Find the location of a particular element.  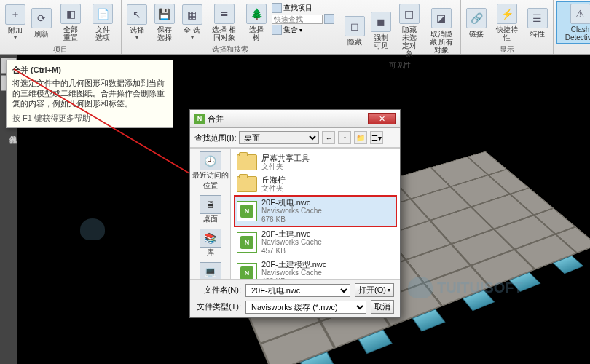

group-label-visibility: 可见性 is located at coordinates (400, 66).